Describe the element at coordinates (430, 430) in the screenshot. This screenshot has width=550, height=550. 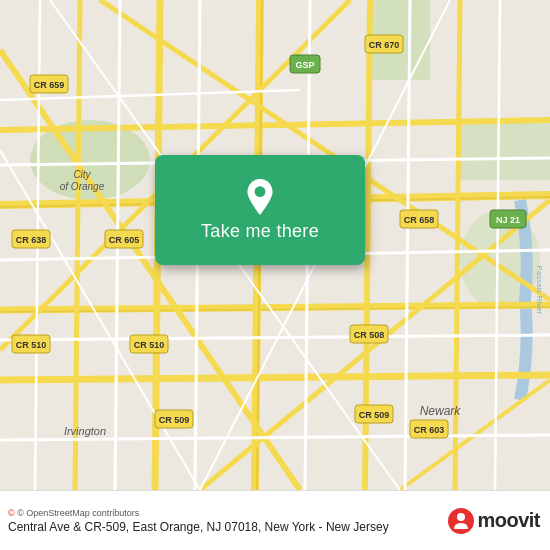
I see `svg-text: CR 603` at that location.